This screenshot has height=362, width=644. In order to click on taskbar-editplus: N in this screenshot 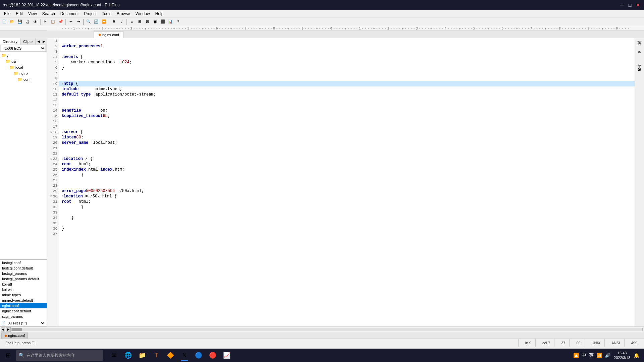, I will do `click(184, 355)`.